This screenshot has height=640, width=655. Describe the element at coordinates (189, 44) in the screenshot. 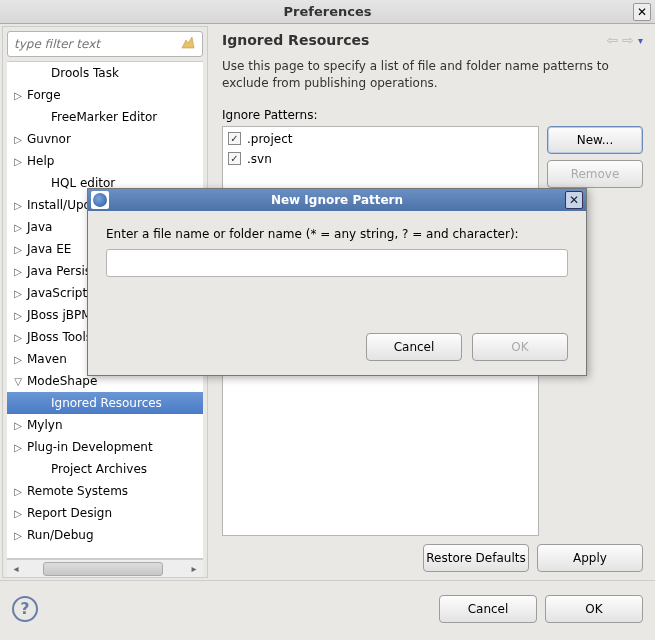

I see `clear-filter-icon` at that location.